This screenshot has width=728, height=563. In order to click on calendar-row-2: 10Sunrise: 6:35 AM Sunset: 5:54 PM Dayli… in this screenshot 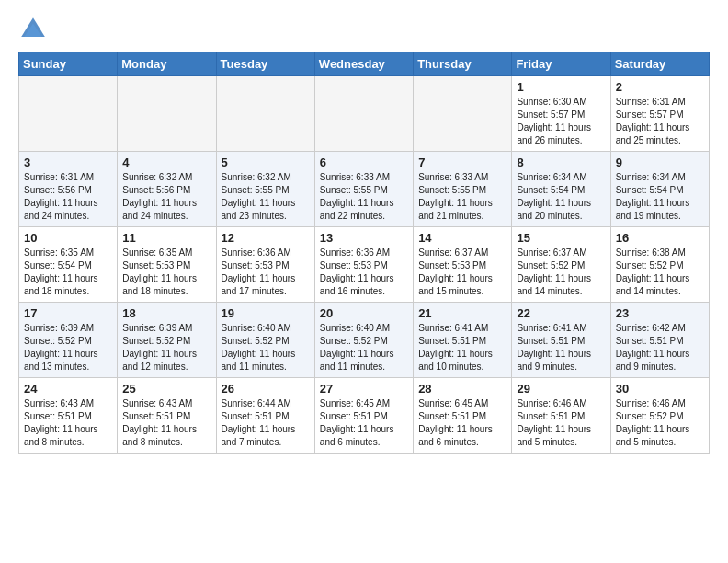, I will do `click(364, 265)`.